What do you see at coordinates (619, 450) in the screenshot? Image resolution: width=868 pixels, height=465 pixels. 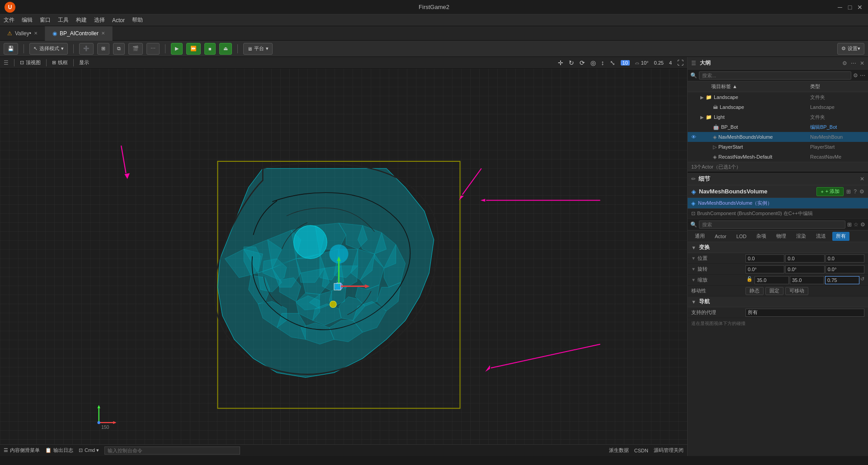 I see `derive-data-btn: 派生数据` at bounding box center [619, 450].